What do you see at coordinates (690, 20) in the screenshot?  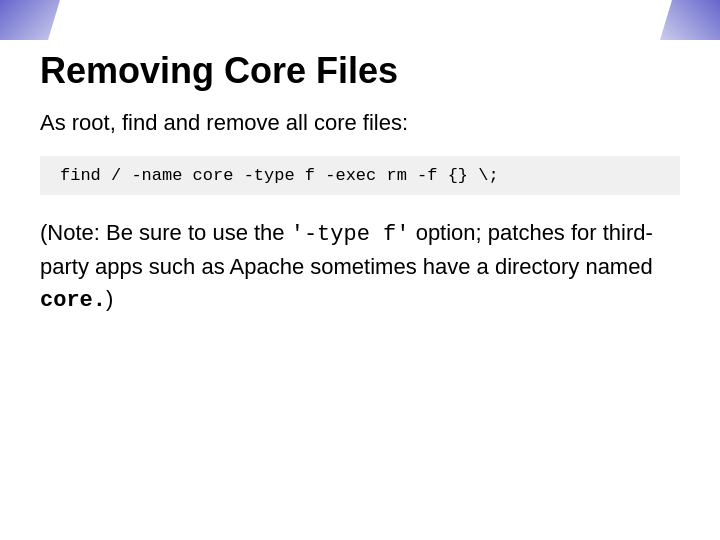 I see `corner-decoration-top-right` at bounding box center [690, 20].